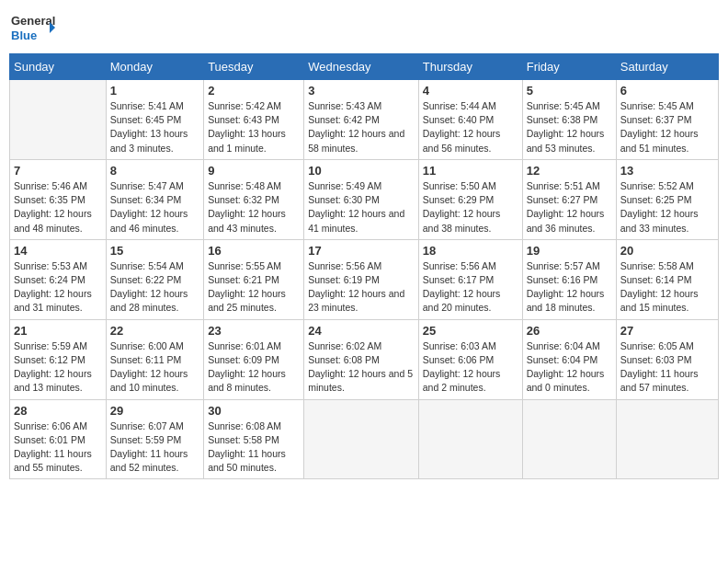 The height and width of the screenshot is (563, 728). I want to click on weekday-saturday: Saturday, so click(667, 67).